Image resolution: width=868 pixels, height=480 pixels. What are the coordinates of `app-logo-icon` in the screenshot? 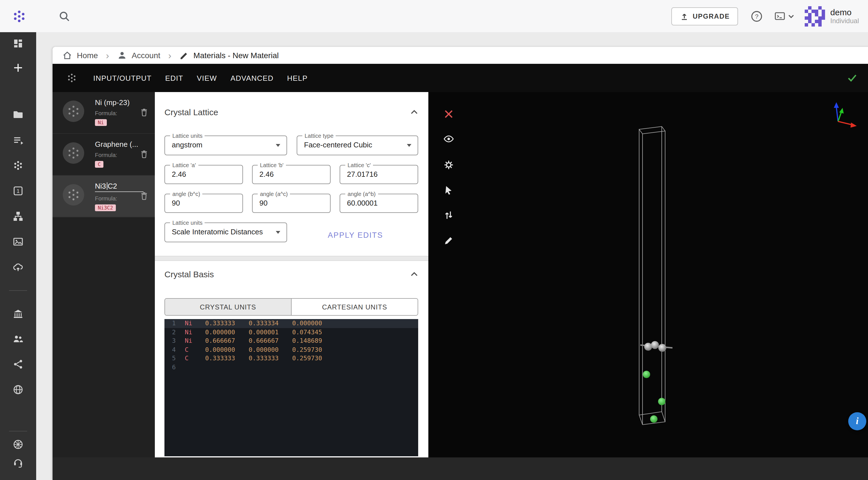 It's located at (19, 16).